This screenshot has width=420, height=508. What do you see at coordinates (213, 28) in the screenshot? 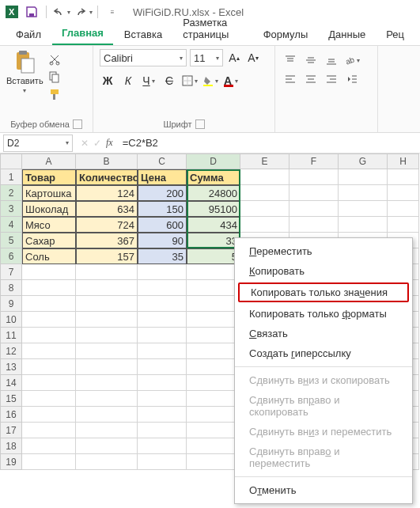
I see `tab-layout: Разметка страницы` at bounding box center [213, 28].